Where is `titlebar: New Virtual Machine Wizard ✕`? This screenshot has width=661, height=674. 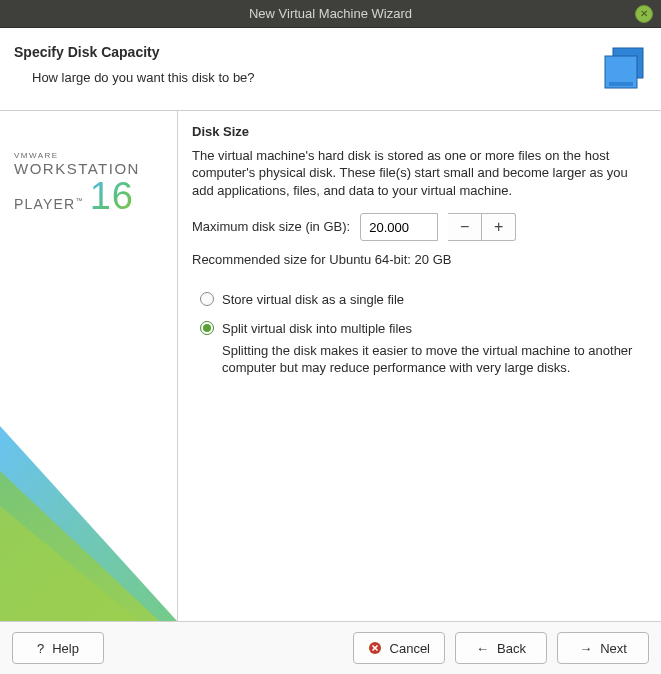 titlebar: New Virtual Machine Wizard ✕ is located at coordinates (330, 14).